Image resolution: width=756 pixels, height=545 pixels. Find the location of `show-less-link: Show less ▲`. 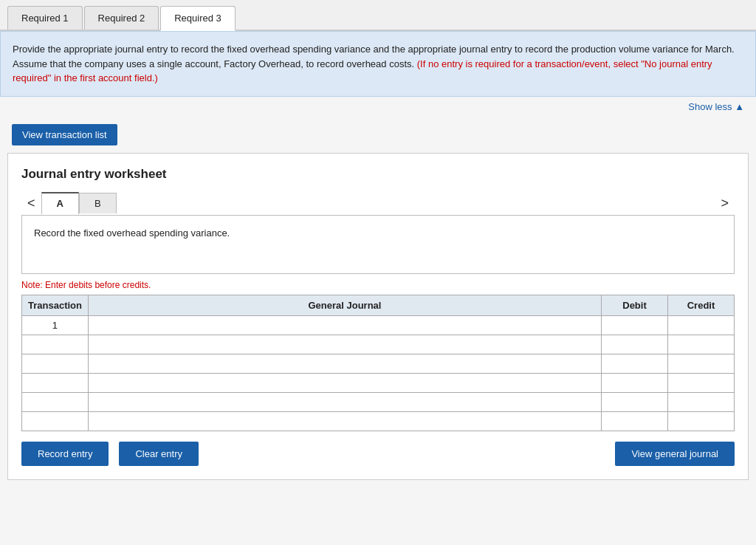

show-less-link: Show less ▲ is located at coordinates (716, 106).